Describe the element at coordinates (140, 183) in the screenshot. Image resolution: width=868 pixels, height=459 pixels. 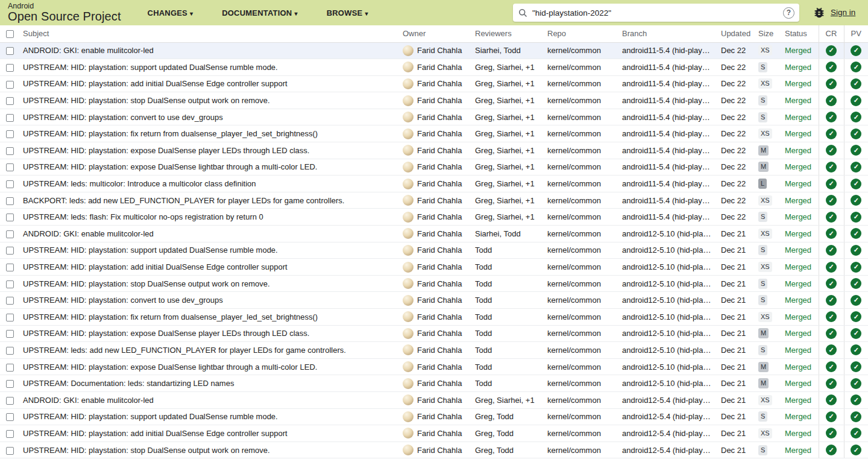
I see `change-subject-link: UPSTREAM: leds: multicolor: Introduce a …` at that location.